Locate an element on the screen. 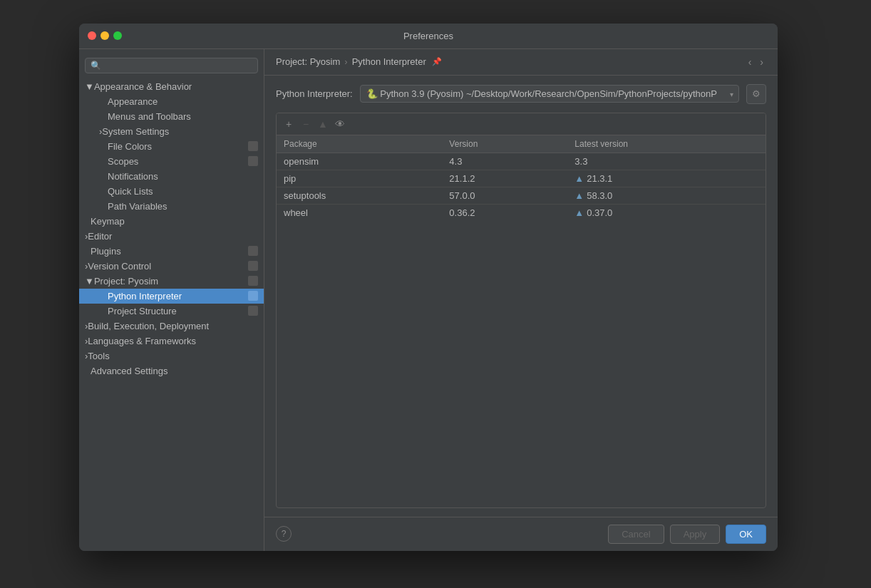  breadcrumb-current: Python Interpreter is located at coordinates (389, 61).